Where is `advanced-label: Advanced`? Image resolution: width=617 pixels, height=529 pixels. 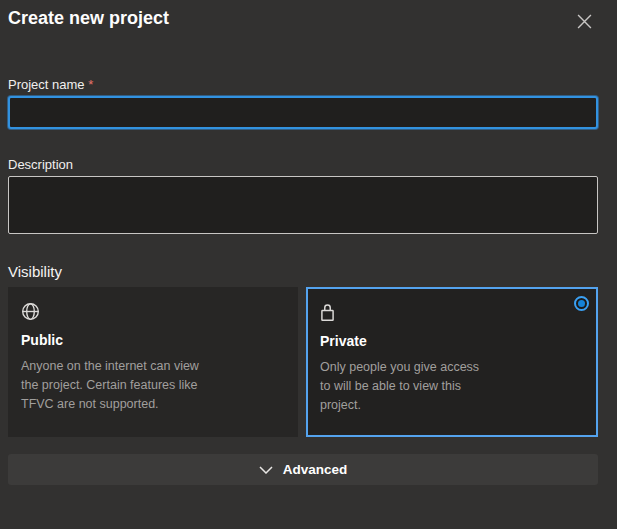 advanced-label: Advanced is located at coordinates (316, 470).